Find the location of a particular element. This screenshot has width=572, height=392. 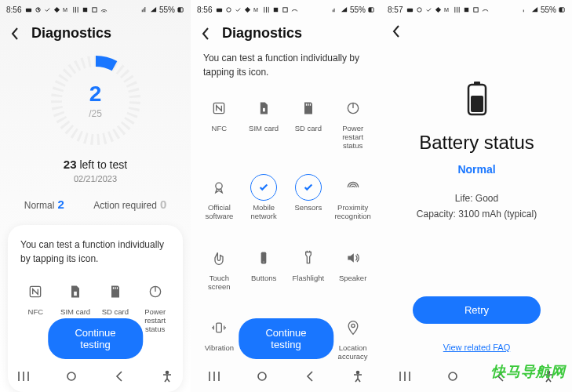

test-speaker: Speaker is located at coordinates (353, 268).